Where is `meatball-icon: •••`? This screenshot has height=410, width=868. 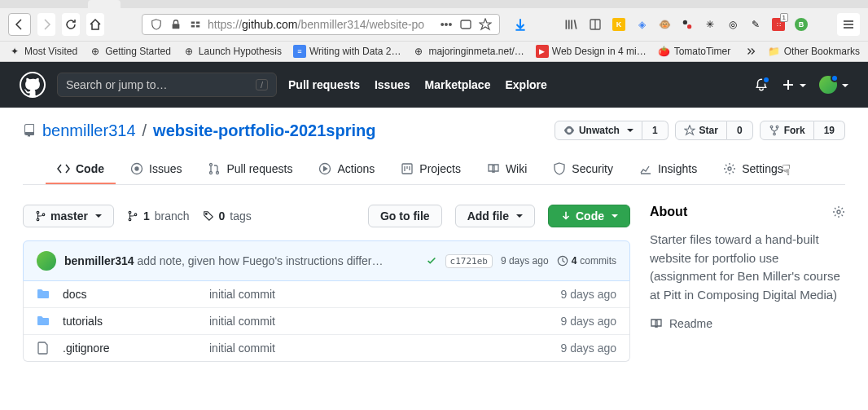
meatball-icon: ••• is located at coordinates (446, 24).